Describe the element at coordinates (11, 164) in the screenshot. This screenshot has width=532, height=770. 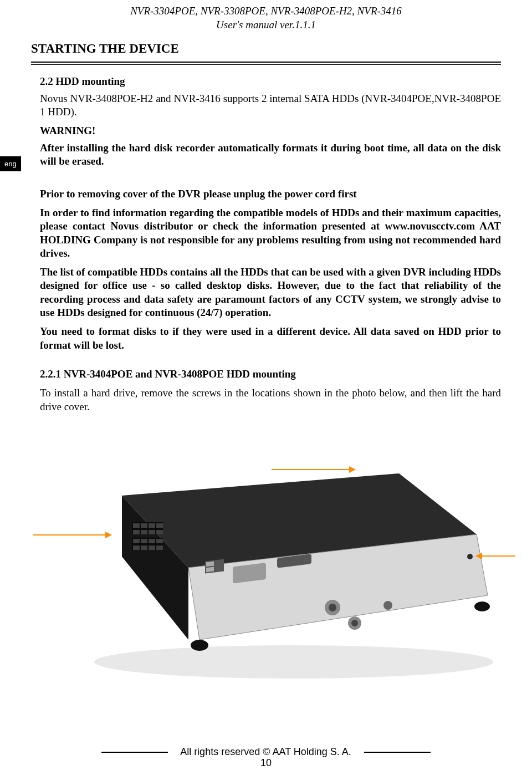
I see `language-tab: eng` at that location.